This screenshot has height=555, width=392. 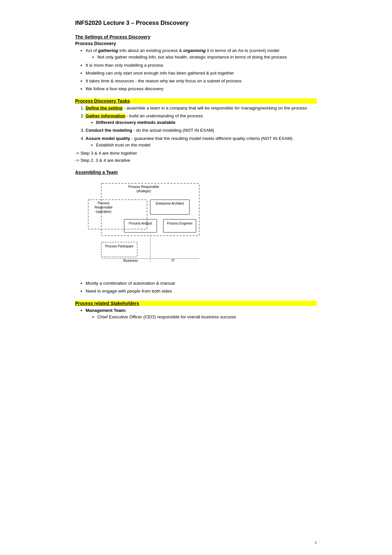 What do you see at coordinates (173, 261) in the screenshot?
I see `svg-text: IT` at bounding box center [173, 261].